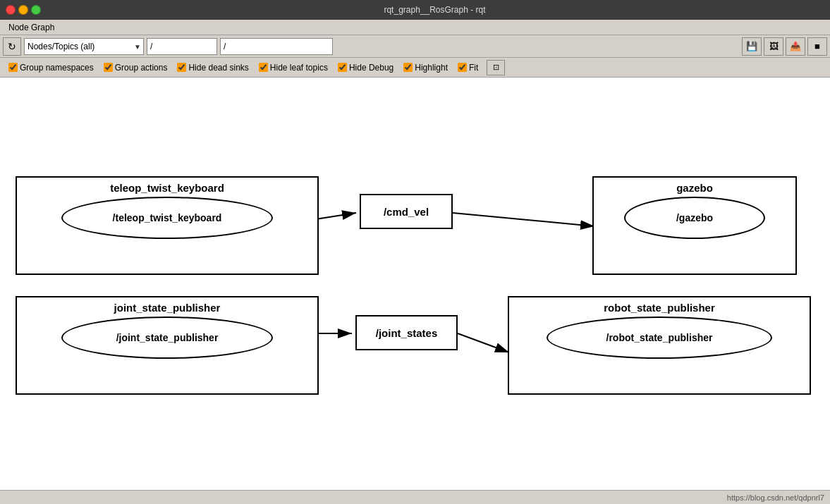 The height and width of the screenshot is (504, 830). I want to click on stop-button: ■, so click(817, 47).